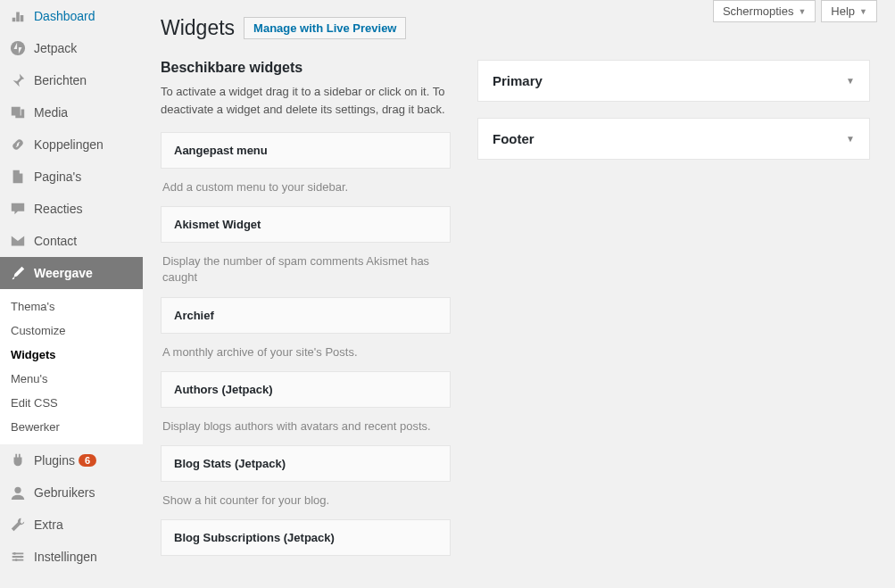  Describe the element at coordinates (48, 525) in the screenshot. I see `sidebar-item-label: Extra` at that location.